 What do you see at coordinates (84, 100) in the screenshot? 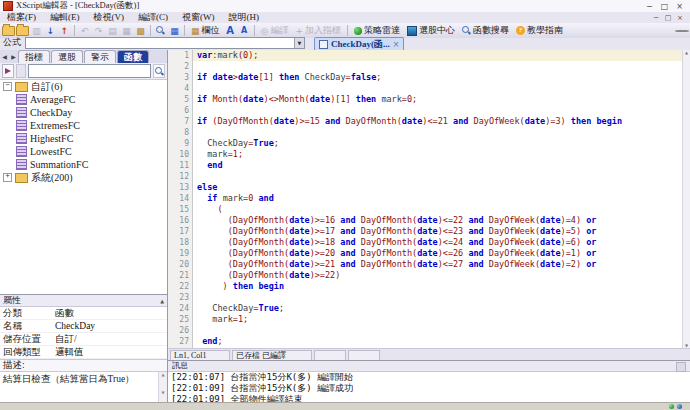
I see `tree-item: AverageFC` at bounding box center [84, 100].